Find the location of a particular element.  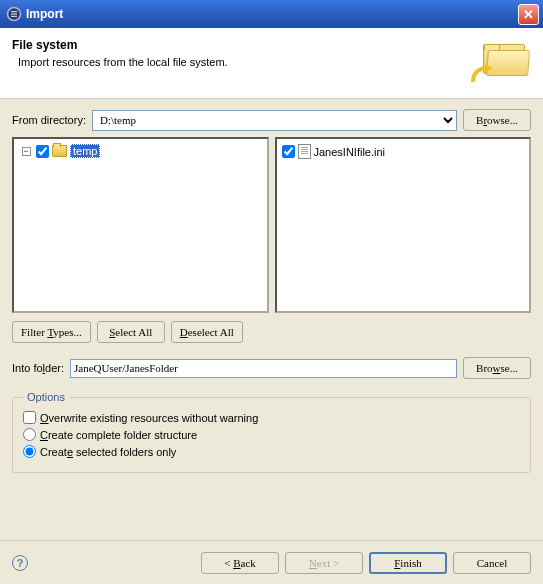

file-icon is located at coordinates (304, 152).